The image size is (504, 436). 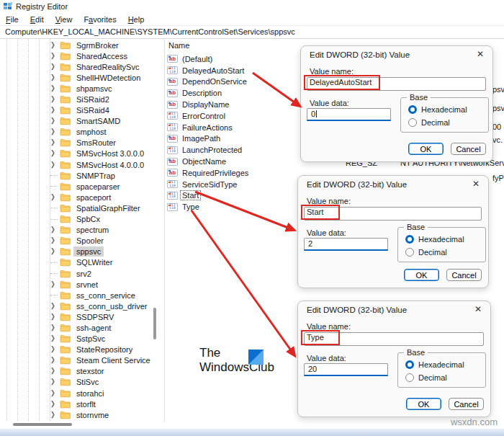 I want to click on tree-item-stornvme: ❯stornvme, so click(x=76, y=415).